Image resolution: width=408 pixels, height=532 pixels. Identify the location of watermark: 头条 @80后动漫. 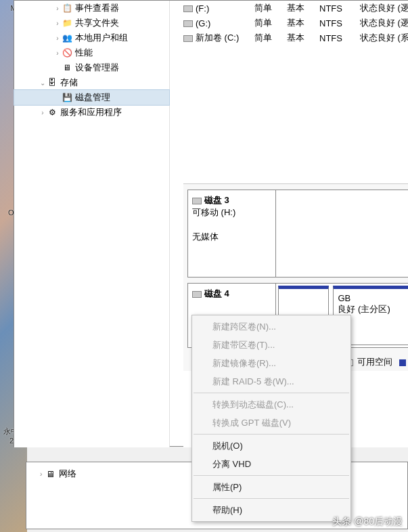
(367, 522).